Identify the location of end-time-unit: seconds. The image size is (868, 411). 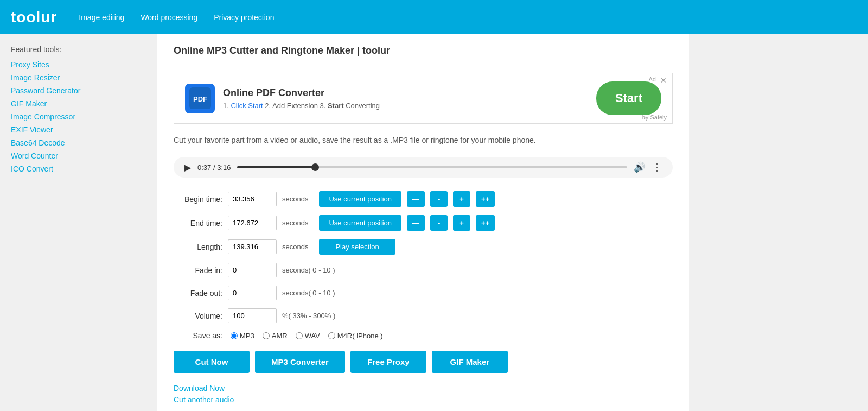
(295, 223).